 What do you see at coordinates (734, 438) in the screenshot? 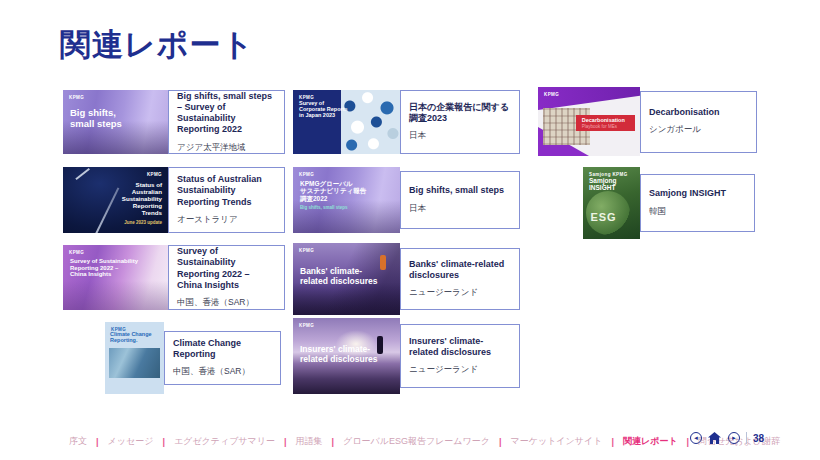
I see `next-page-button: ►` at bounding box center [734, 438].